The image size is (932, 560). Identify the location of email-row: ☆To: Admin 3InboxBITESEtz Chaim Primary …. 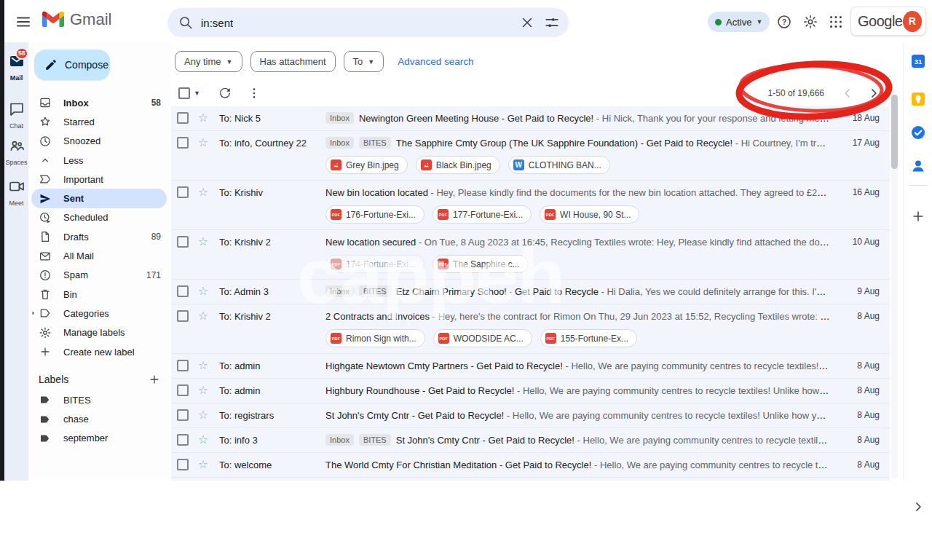
(530, 292).